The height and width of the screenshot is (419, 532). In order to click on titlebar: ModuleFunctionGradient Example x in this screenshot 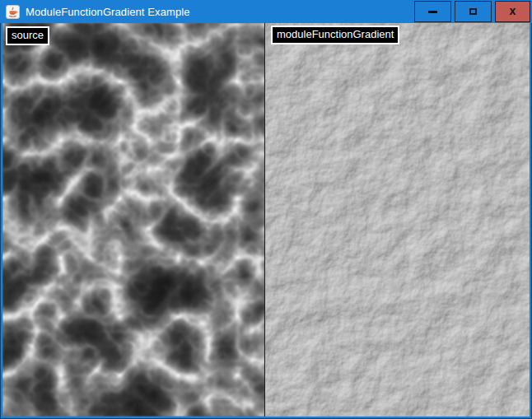, I will do `click(266, 12)`.